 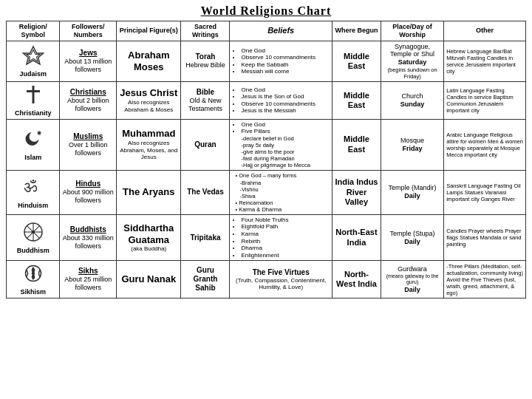 What do you see at coordinates (485, 192) in the screenshot?
I see `other-cell: Sanskrit Language Fasting Oil Lamps Stat…` at bounding box center [485, 192].